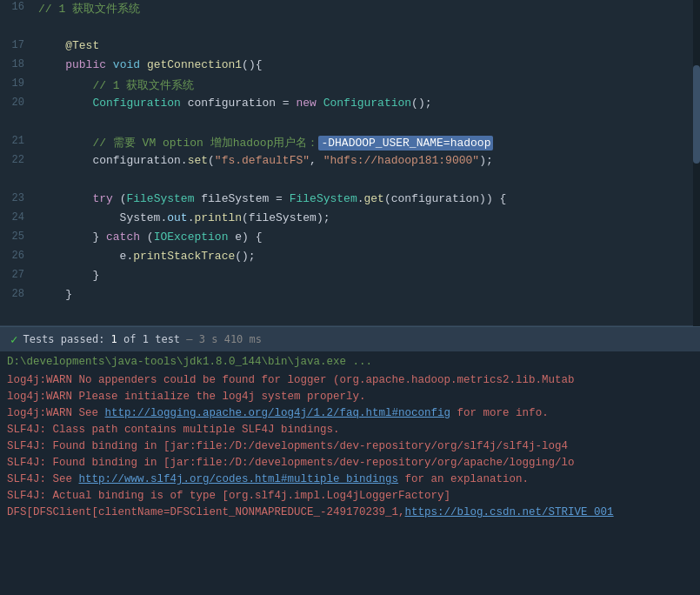 The width and height of the screenshot is (700, 595). Describe the element at coordinates (350, 163) in the screenshot. I see `code-line: 22 configuration.set("fs.defaultFS", "hd…` at that location.